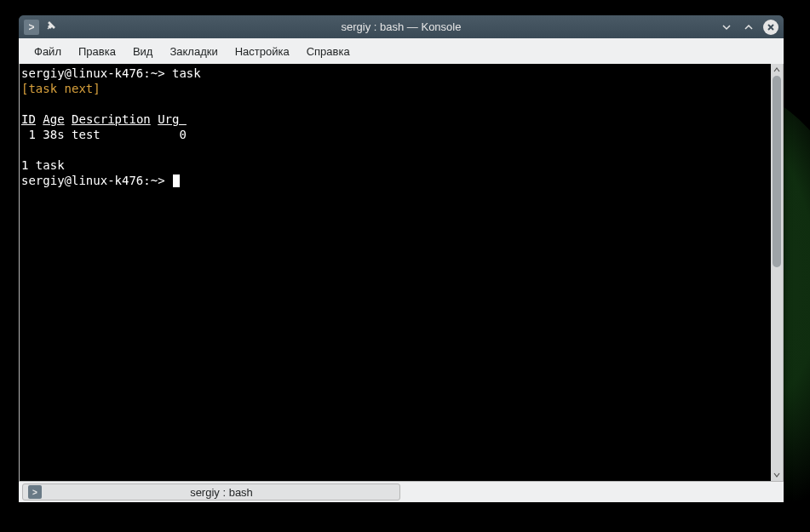 This screenshot has width=810, height=532. Describe the element at coordinates (329, 51) in the screenshot. I see `menu-help: Справка` at that location.